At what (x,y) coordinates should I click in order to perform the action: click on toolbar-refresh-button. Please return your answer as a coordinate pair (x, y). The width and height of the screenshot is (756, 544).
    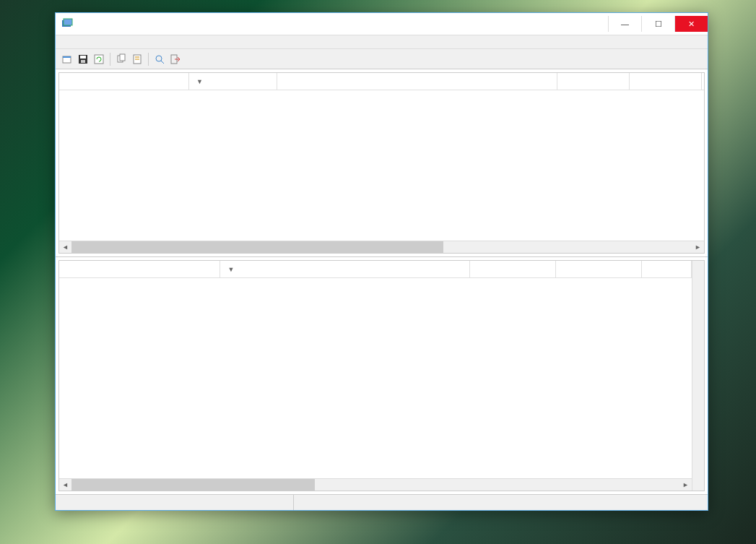
    Looking at the image, I should click on (99, 59).